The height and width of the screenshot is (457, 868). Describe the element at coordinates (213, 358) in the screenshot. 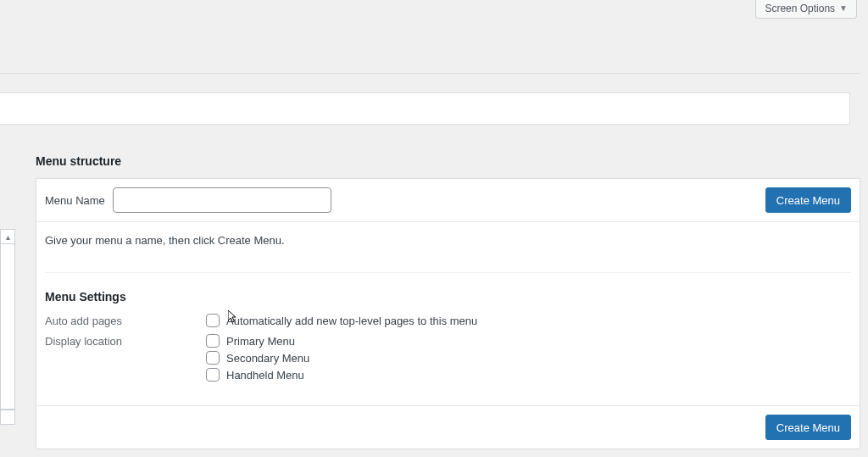

I see `secondary-menu-checkbox` at that location.